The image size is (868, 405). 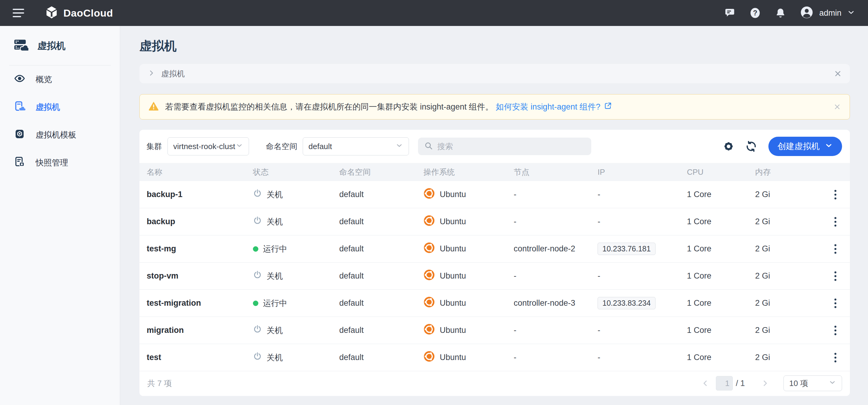 What do you see at coordinates (20, 107) in the screenshot?
I see `vm-doc-cloud-icon` at bounding box center [20, 107].